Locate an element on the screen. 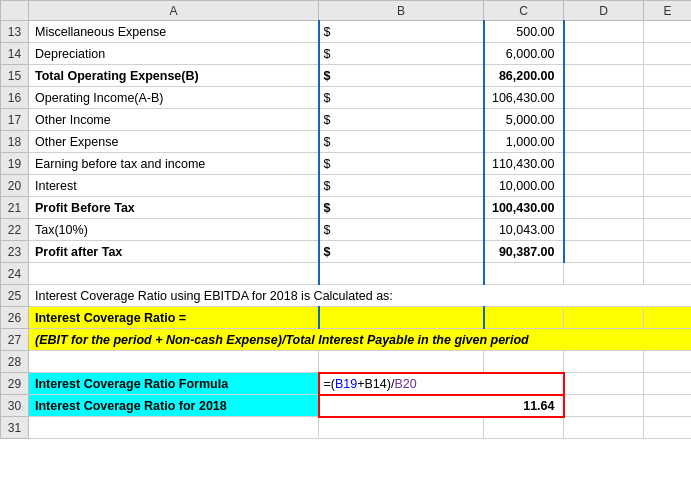  cell-b22-amount: 10,043.00 is located at coordinates (524, 230).